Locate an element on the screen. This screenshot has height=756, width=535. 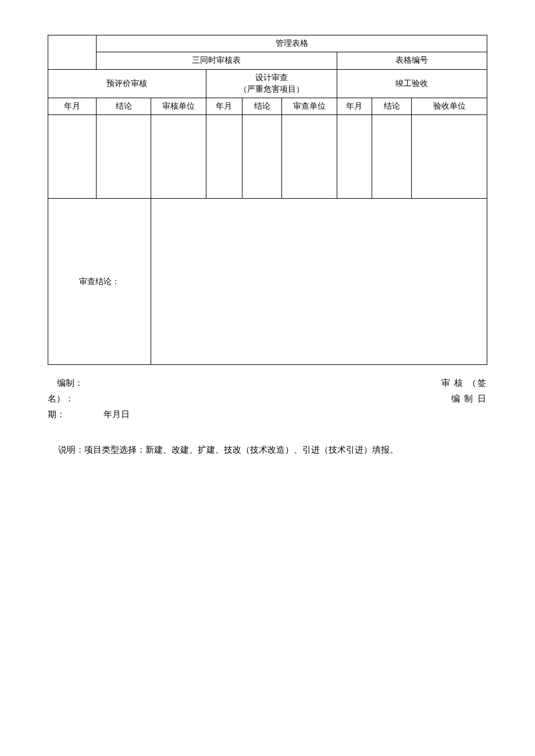
conclusion-content-cell is located at coordinates (319, 282).